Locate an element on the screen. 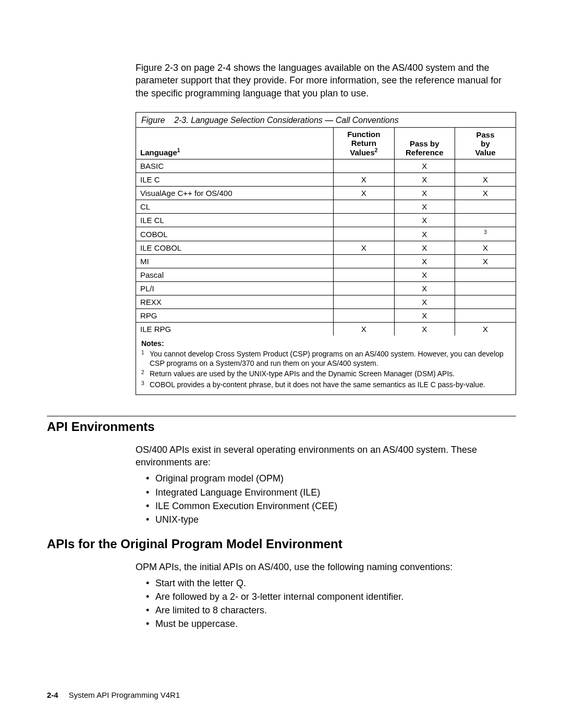 The image size is (563, 728). table-notes: Notes: 1You cannot develop Cross System … is located at coordinates (326, 365).